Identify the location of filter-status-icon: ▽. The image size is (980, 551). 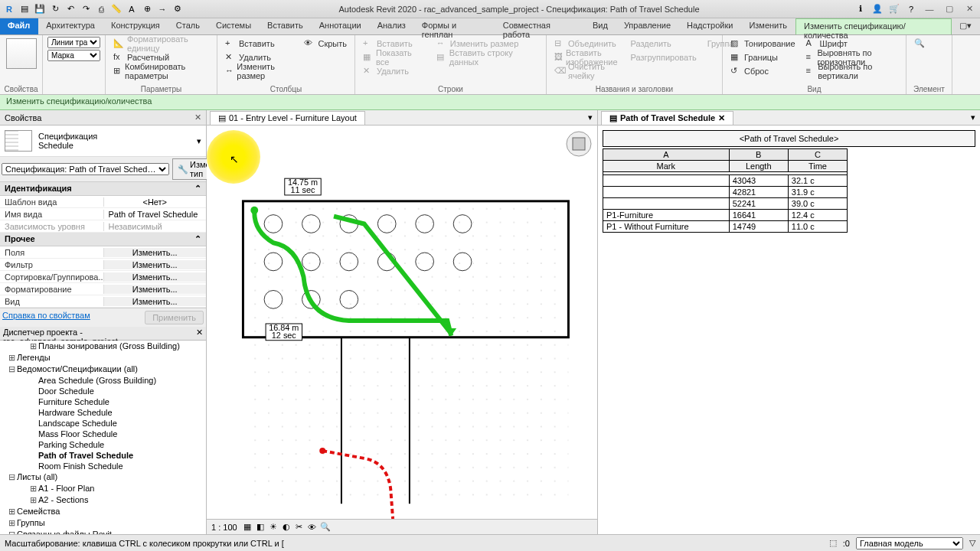
(972, 543).